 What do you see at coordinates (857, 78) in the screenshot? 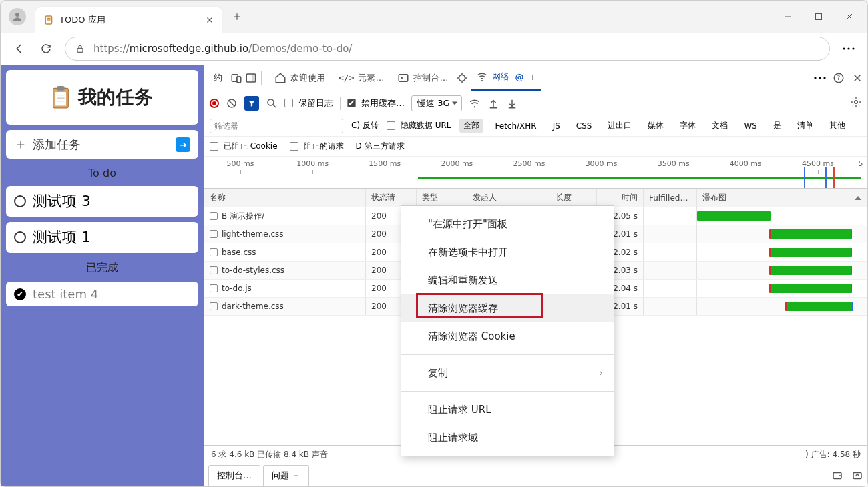
I see `devtools-close-icon` at bounding box center [857, 78].